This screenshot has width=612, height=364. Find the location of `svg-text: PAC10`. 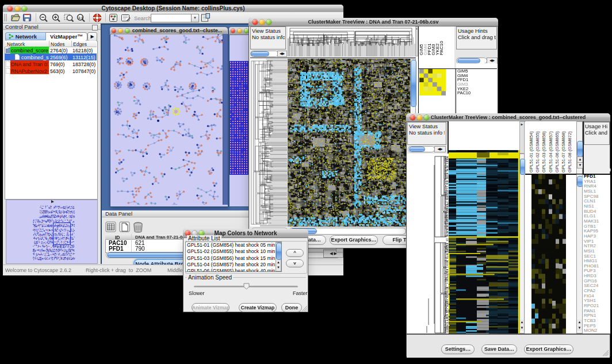

svg-text: PAC10 is located at coordinates (442, 48).